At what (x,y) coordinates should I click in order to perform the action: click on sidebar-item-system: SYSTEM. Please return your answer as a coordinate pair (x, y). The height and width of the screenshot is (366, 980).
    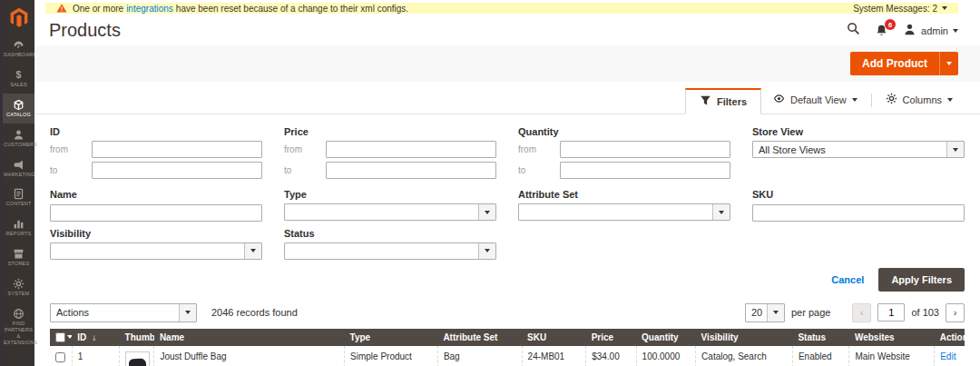
    Looking at the image, I should click on (18, 287).